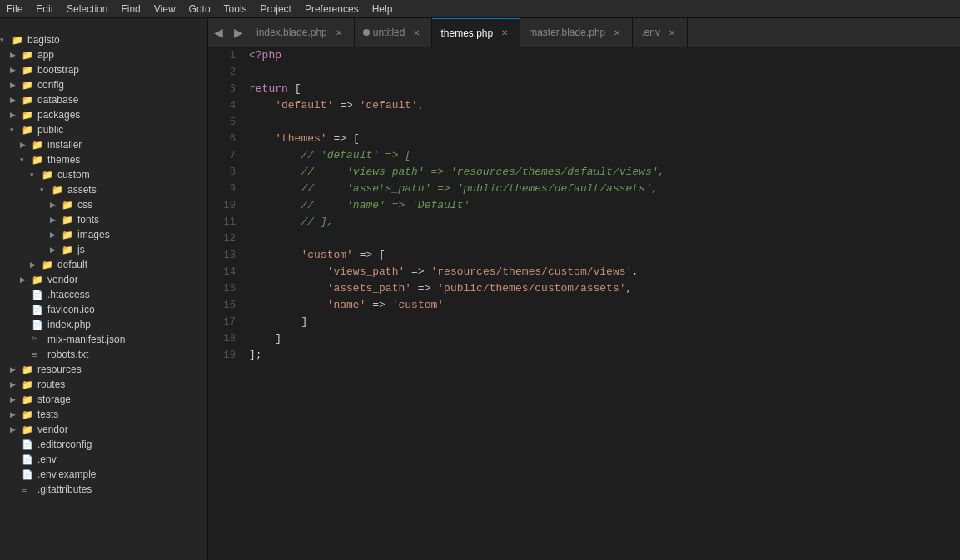 The image size is (960, 560). Describe the element at coordinates (38, 354) in the screenshot. I see `file-icon-robots: ≡` at that location.